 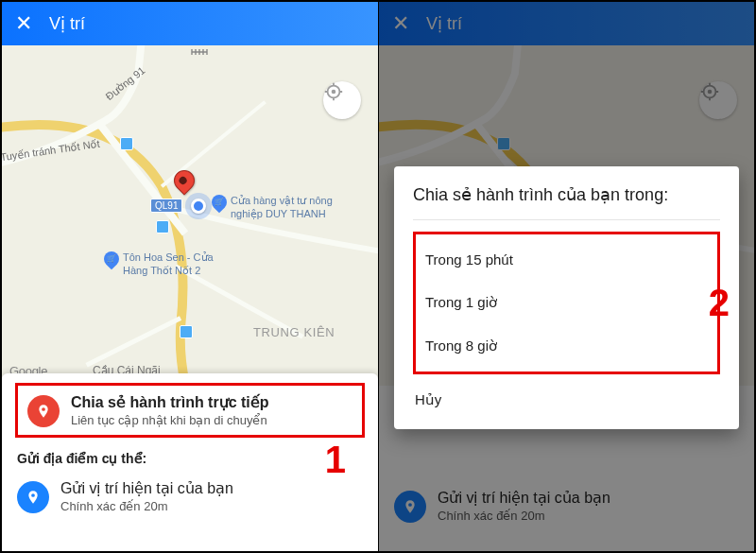 I want to click on close-icon: ✕, so click(x=24, y=24).